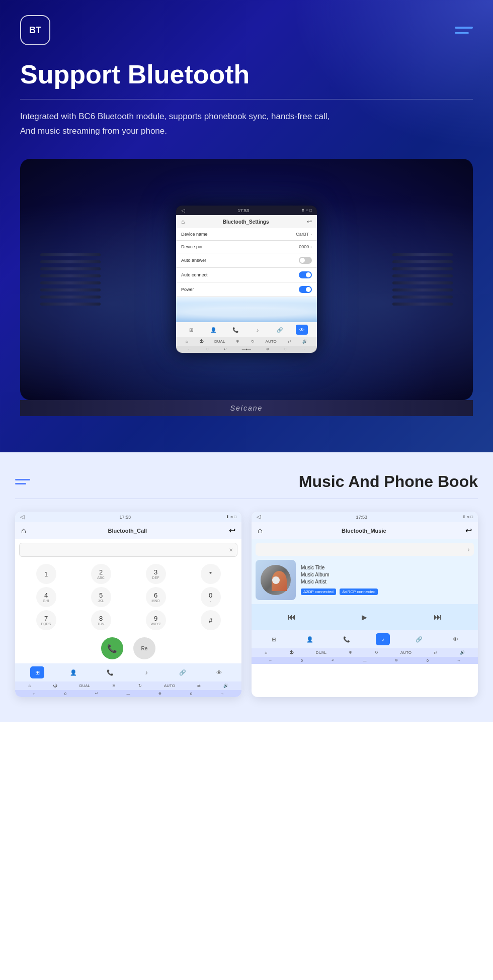 The width and height of the screenshot is (493, 980). I want to click on hu-fn-vol: 🔊, so click(305, 342).